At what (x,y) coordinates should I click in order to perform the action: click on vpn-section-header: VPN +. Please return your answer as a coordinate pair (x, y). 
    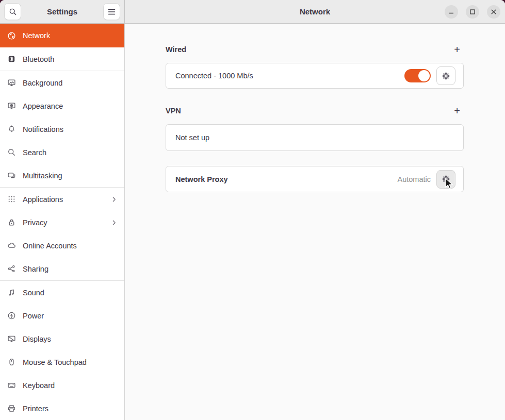
    Looking at the image, I should click on (315, 111).